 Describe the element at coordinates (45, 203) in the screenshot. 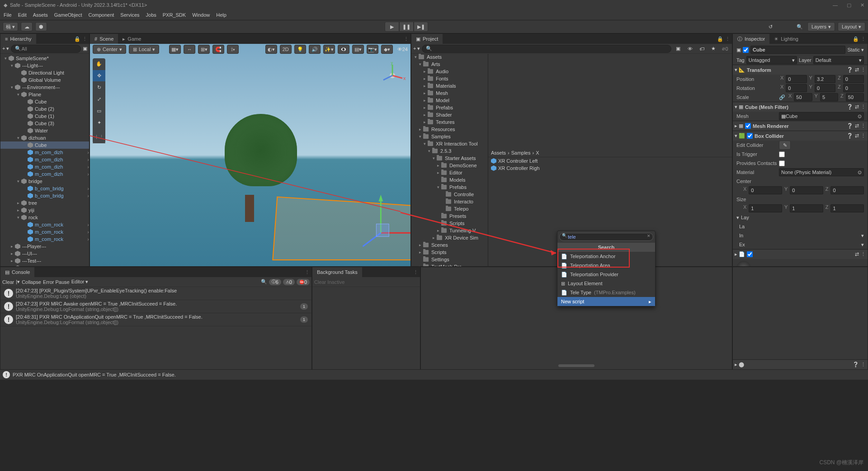

I see `hierarchy-item: ▸tree` at that location.